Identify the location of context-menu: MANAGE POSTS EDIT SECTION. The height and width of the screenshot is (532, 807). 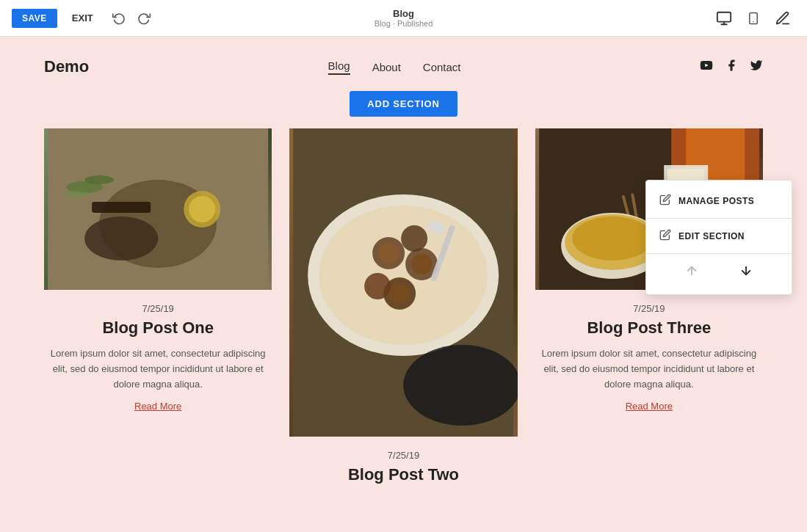
(719, 238).